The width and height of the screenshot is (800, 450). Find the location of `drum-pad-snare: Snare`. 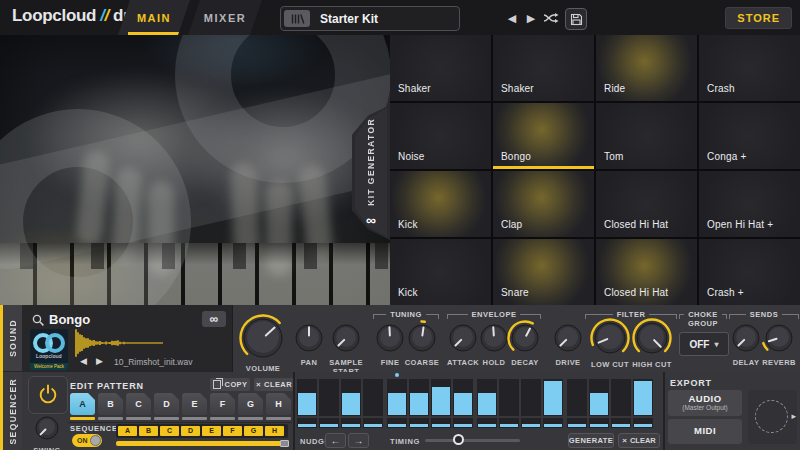

drum-pad-snare: Snare is located at coordinates (544, 272).